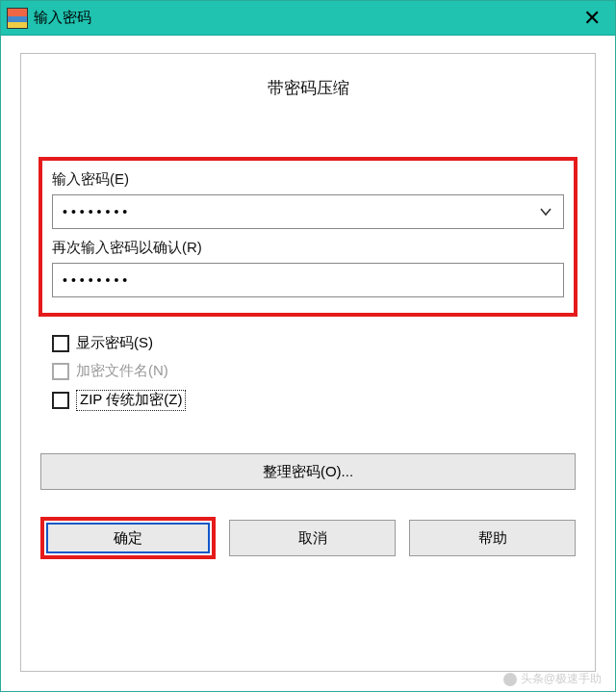 The image size is (616, 692). What do you see at coordinates (308, 538) in the screenshot?
I see `action-button-row: 确定 取消 帮助` at bounding box center [308, 538].